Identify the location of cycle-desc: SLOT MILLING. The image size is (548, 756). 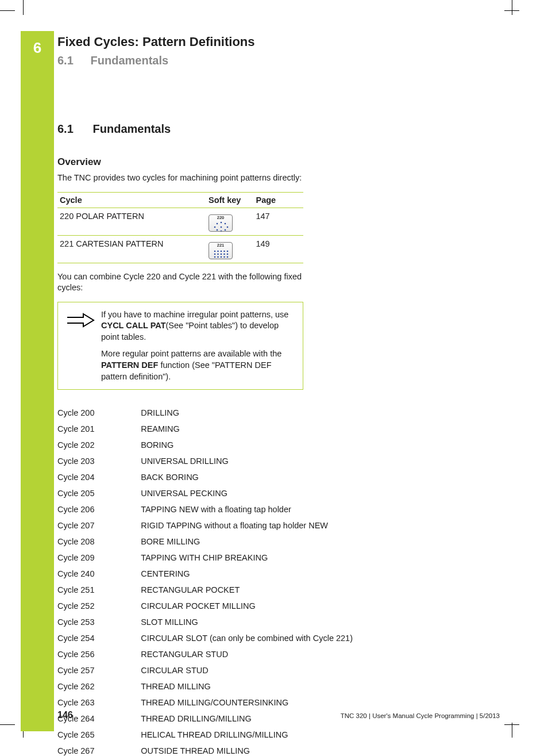
(260, 622).